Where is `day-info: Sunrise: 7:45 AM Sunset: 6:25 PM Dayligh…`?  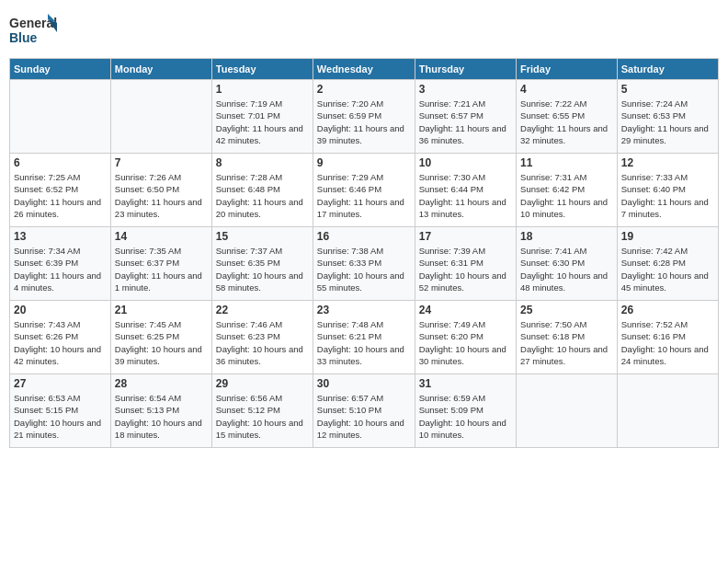
day-info: Sunrise: 7:45 AM Sunset: 6:25 PM Dayligh… is located at coordinates (162, 342).